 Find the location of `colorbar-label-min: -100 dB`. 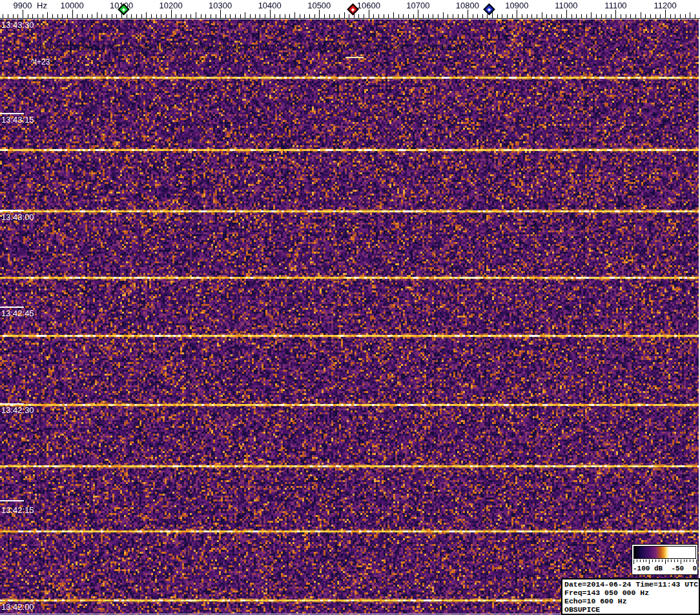

colorbar-label-min: -100 dB is located at coordinates (648, 569).